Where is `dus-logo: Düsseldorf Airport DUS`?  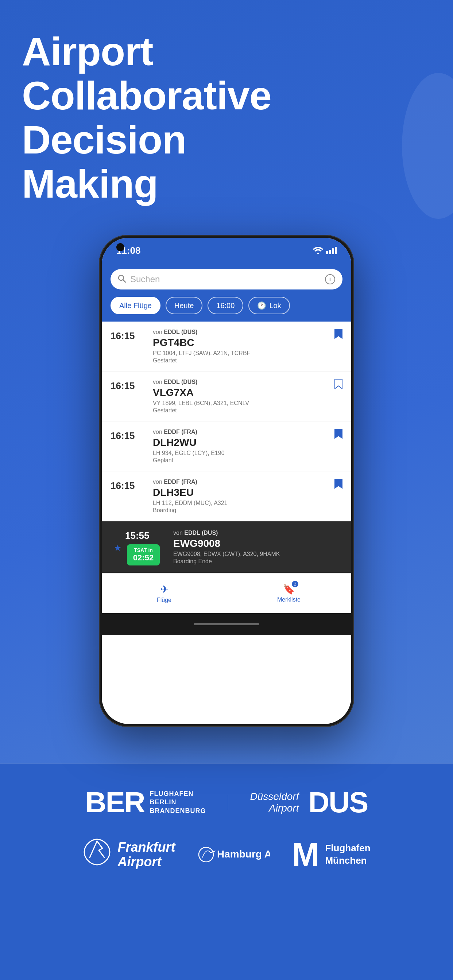 dus-logo: Düsseldorf Airport DUS is located at coordinates (309, 802).